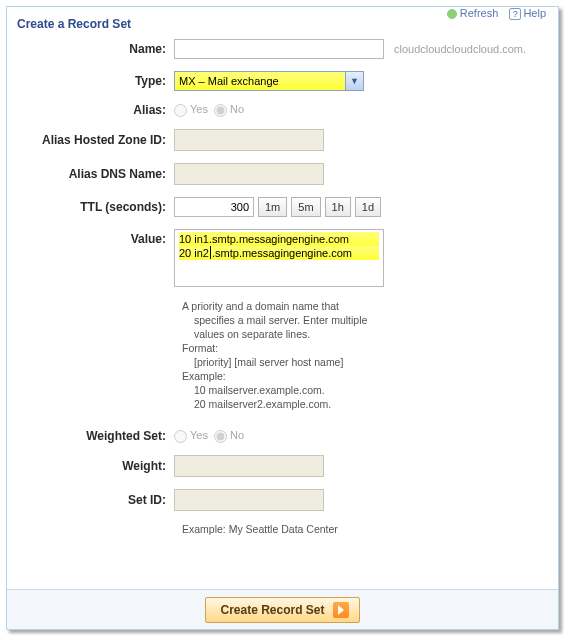 The image size is (565, 636). I want to click on value-line-1: 10 in1.smtp.messagingengine.com, so click(279, 239).